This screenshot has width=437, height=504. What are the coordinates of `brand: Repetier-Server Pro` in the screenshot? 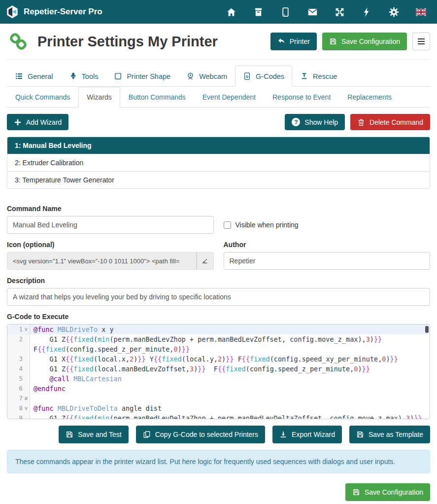 It's located at (54, 12).